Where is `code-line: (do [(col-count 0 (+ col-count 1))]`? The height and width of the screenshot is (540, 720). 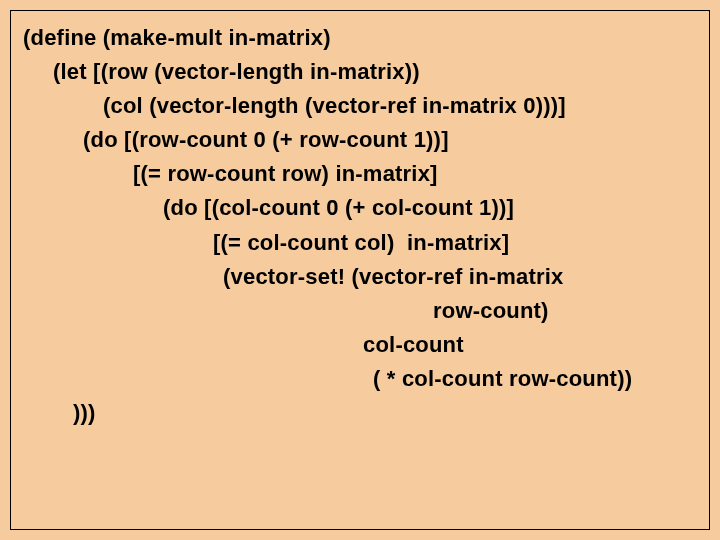
code-line: (do [(col-count 0 (+ col-count 1))] is located at coordinates (357, 208).